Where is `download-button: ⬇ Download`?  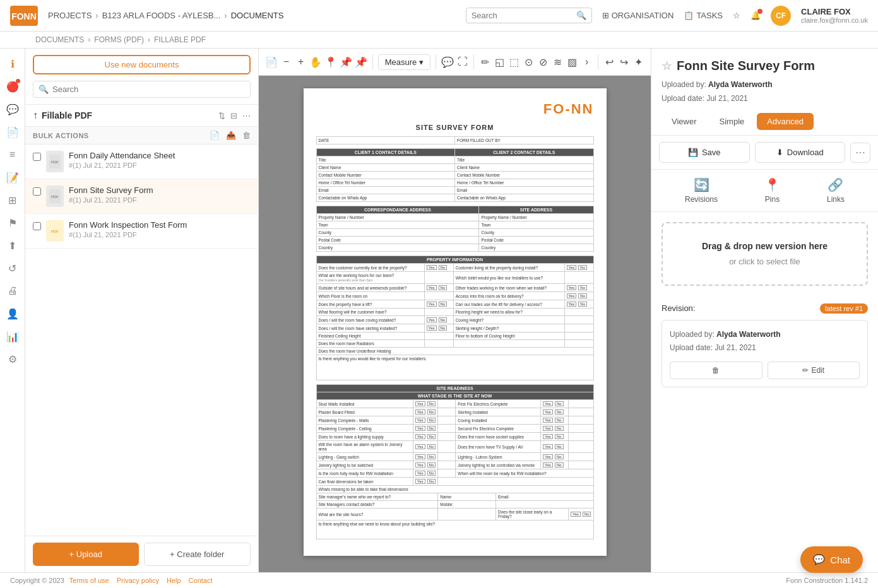 download-button: ⬇ Download is located at coordinates (800, 153).